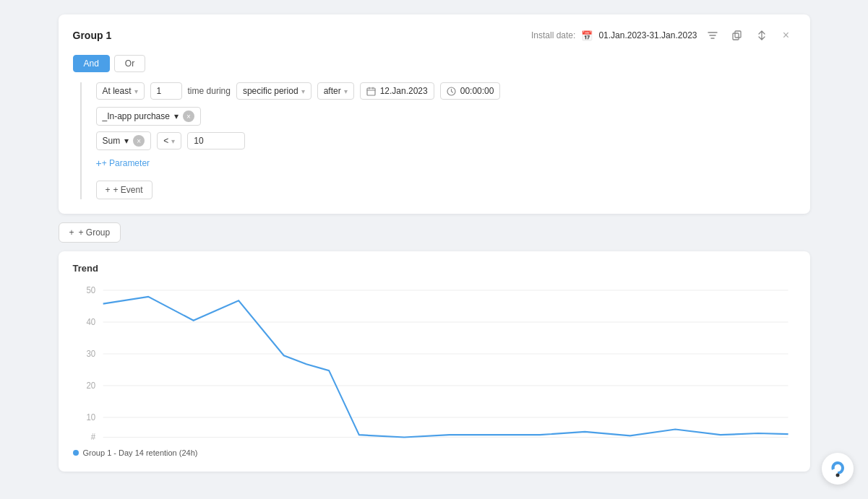  I want to click on operator-select: < ▾, so click(169, 141).